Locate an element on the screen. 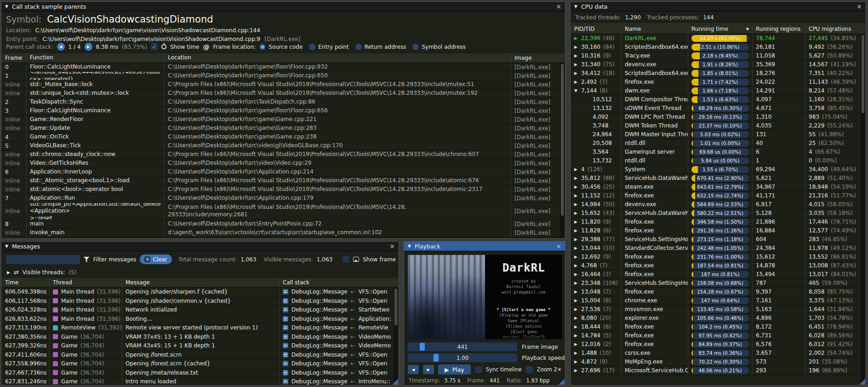 The width and height of the screenshot is (868, 387). cpu-process-row: ▶ 18,444 (6) firefox.exe 104.2 ms (0.45%… is located at coordinates (718, 327).